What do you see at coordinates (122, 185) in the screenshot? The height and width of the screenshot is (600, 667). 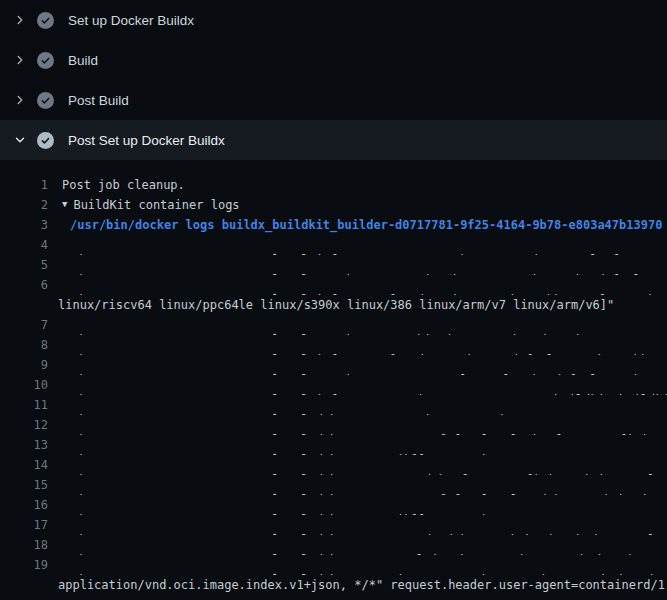 I see `log-line-text: Post job cleanup.` at bounding box center [122, 185].